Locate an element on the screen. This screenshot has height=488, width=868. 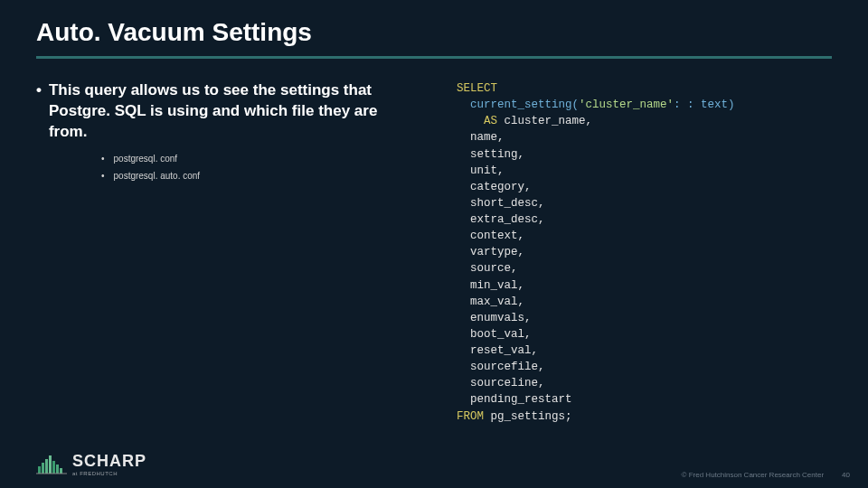
sql-col: sourcefile, is located at coordinates (508, 367).